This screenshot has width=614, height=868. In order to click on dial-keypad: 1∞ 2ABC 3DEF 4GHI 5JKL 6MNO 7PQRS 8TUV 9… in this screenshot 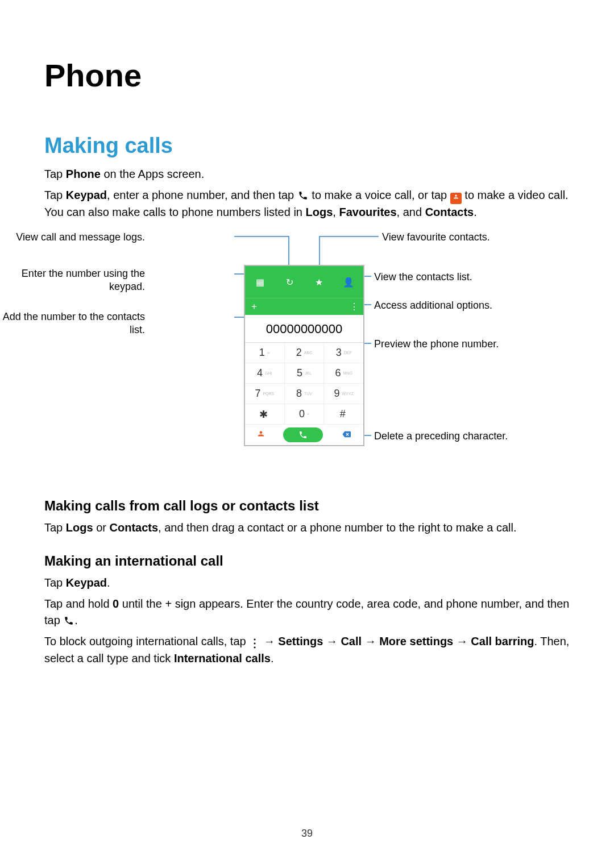, I will do `click(304, 384)`.